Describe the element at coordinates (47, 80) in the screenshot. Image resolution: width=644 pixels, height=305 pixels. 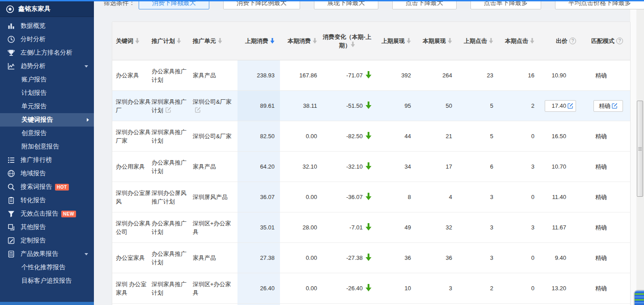
I see `sidebar-item-account-report: 账户报告` at that location.